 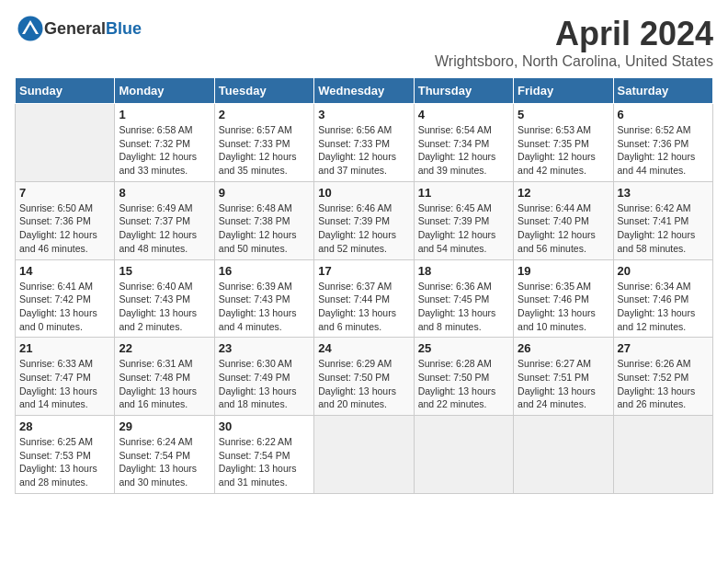 I want to click on calendar-cell: 2Sunrise: 6:57 AMSunset: 7:33 PMDaylight…, so click(x=264, y=144).